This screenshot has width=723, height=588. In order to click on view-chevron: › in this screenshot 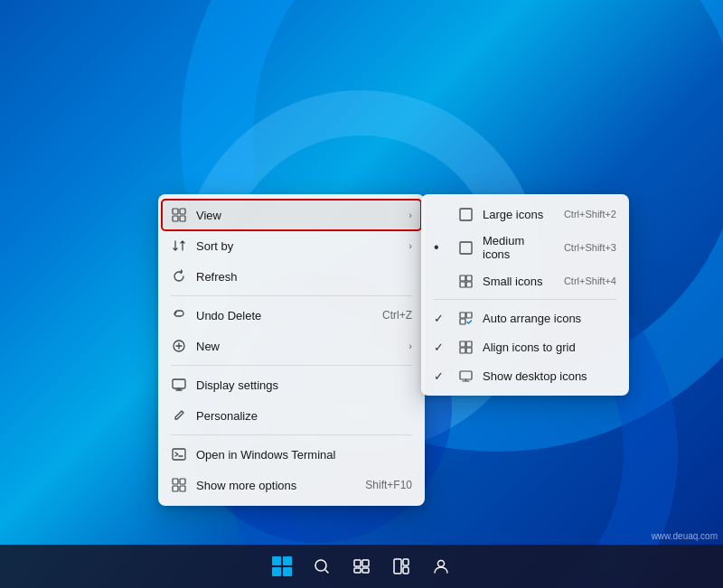, I will do `click(410, 215)`.